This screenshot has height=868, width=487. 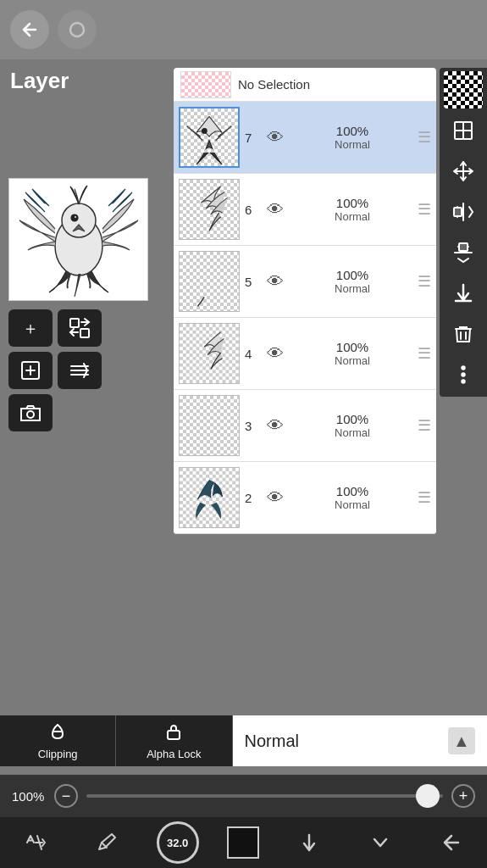 I want to click on canvas-preview, so click(x=78, y=239).